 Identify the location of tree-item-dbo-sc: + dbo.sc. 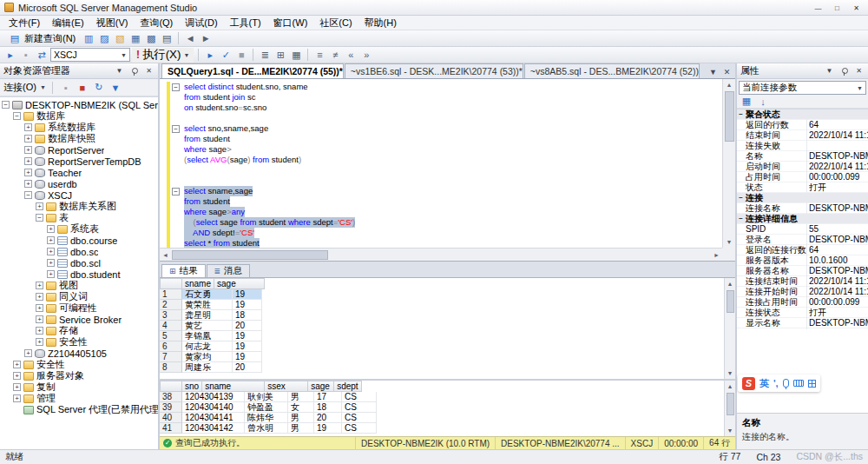
(79, 252).